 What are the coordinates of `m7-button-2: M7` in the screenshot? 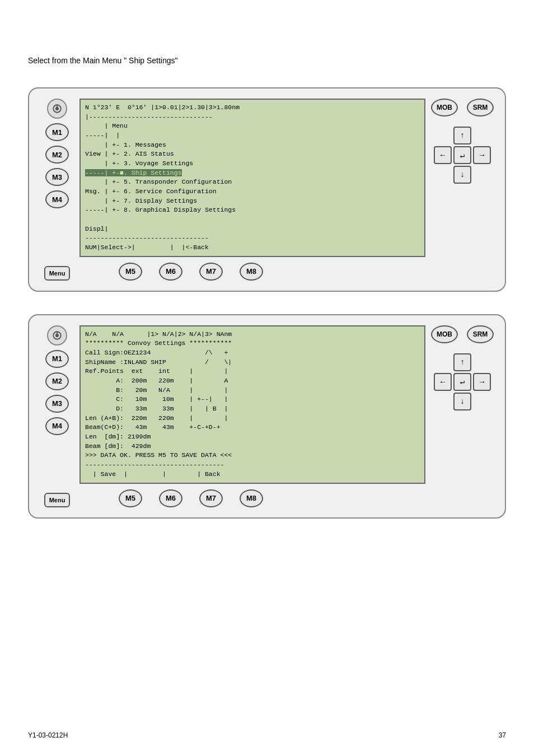 It's located at (211, 498).